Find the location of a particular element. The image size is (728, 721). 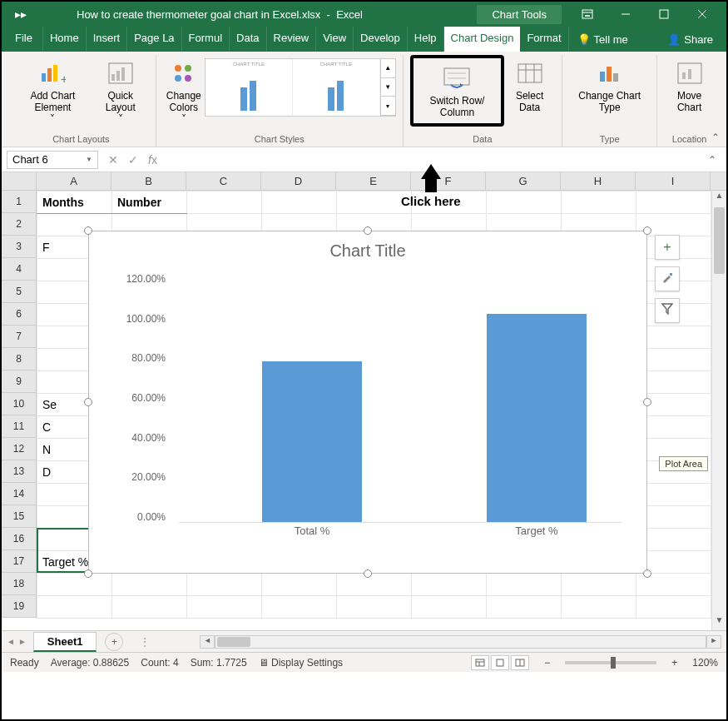

select-data-button: Select Data is located at coordinates (529, 91).